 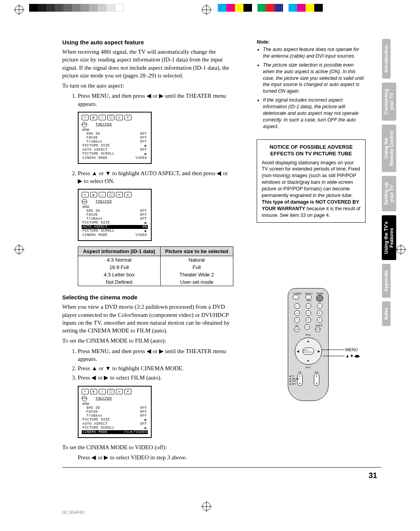 I want to click on remote-power-button, so click(x=320, y=298).